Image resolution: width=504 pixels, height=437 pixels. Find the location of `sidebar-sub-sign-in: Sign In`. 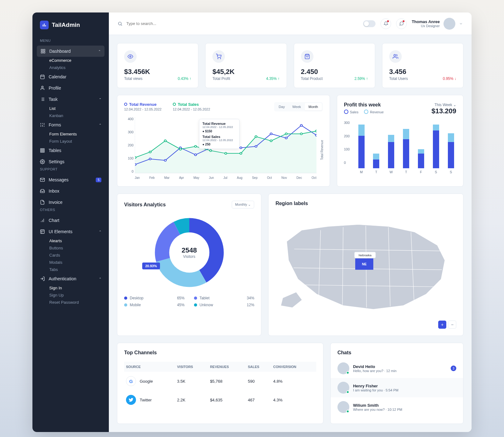

sidebar-sub-sign-in: Sign In is located at coordinates (70, 288).